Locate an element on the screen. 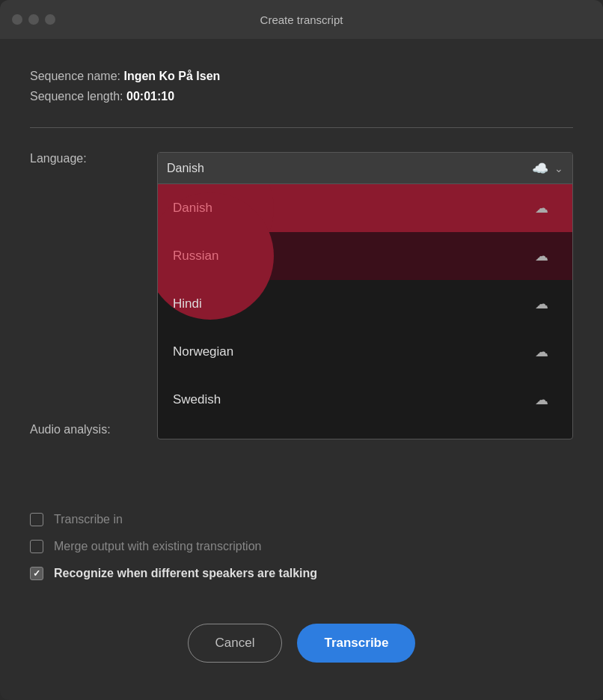 The height and width of the screenshot is (700, 603). close-button is located at coordinates (17, 19).